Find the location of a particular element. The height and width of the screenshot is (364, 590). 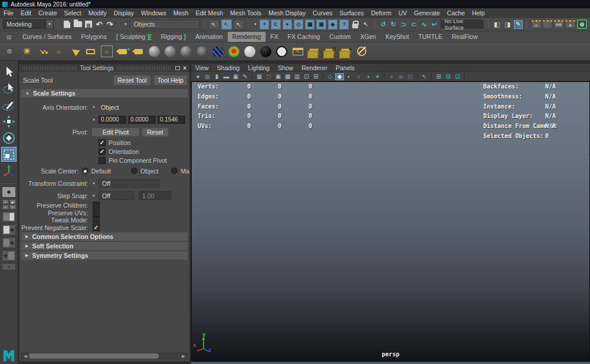

step-snap-select: Off is located at coordinates (116, 196).